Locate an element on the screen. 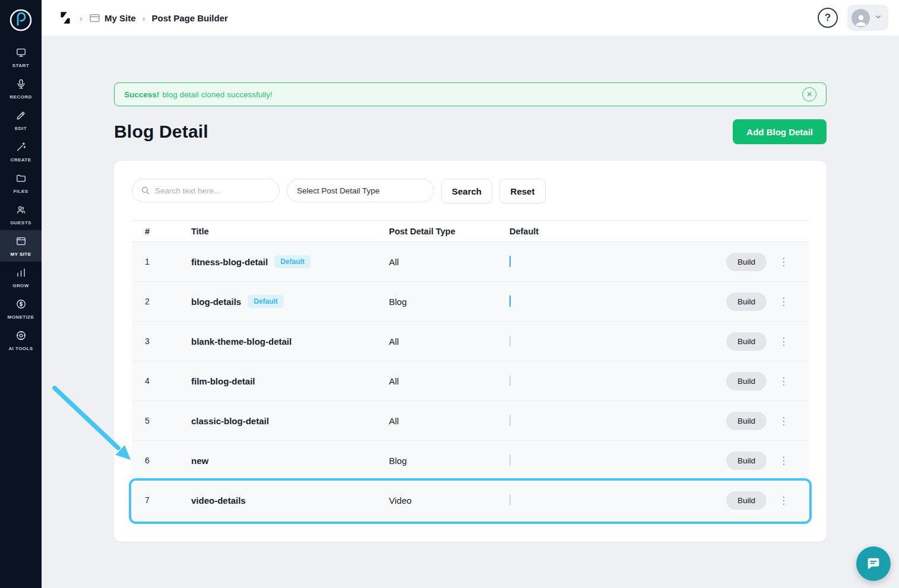 This screenshot has height=588, width=899. chevron-down-icon is located at coordinates (878, 18).